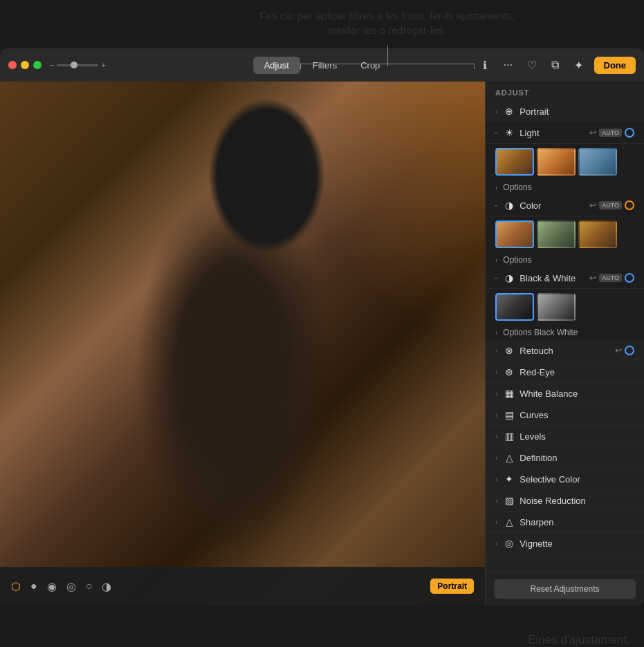 This screenshot has height=647, width=644. What do you see at coordinates (629, 278) in the screenshot?
I see `bw-toggle` at bounding box center [629, 278].